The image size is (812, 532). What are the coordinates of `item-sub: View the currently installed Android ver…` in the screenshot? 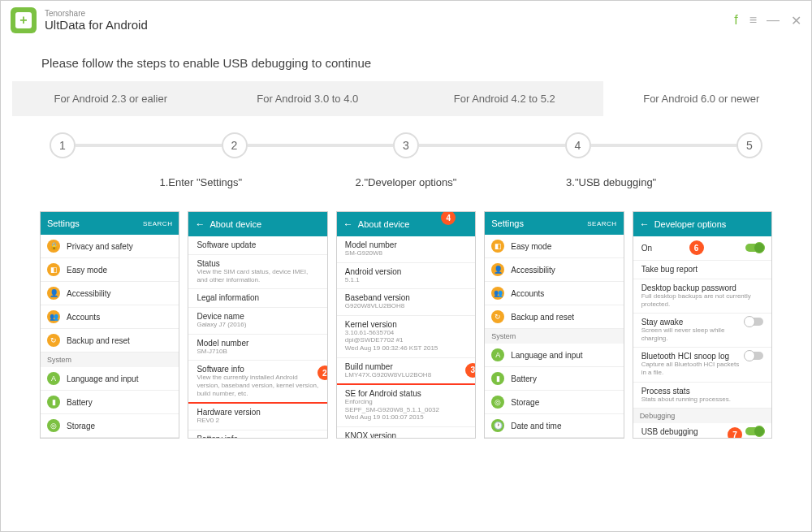 It's located at (257, 385).